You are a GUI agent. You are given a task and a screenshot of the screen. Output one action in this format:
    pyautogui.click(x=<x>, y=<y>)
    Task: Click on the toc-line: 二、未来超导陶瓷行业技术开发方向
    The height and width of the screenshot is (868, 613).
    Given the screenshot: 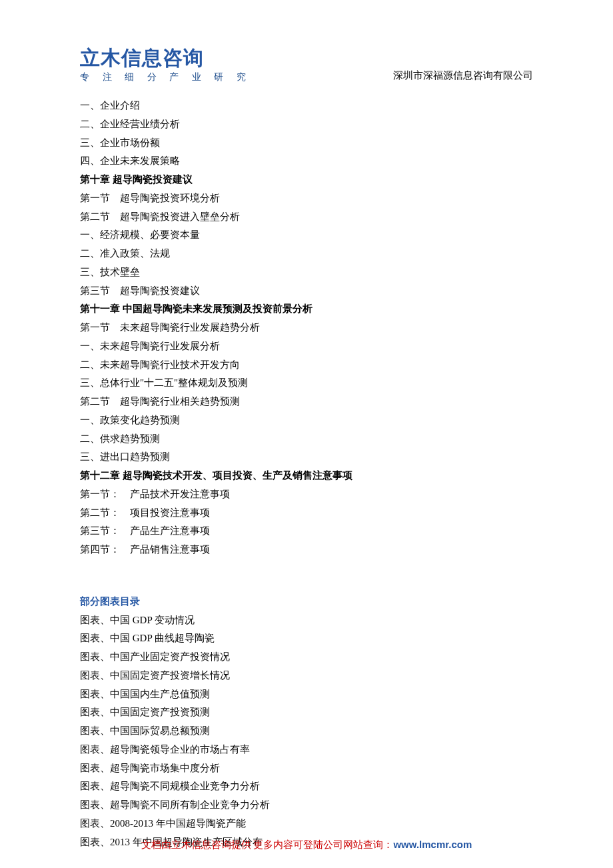 What is the action you would take?
    pyautogui.click(x=306, y=365)
    